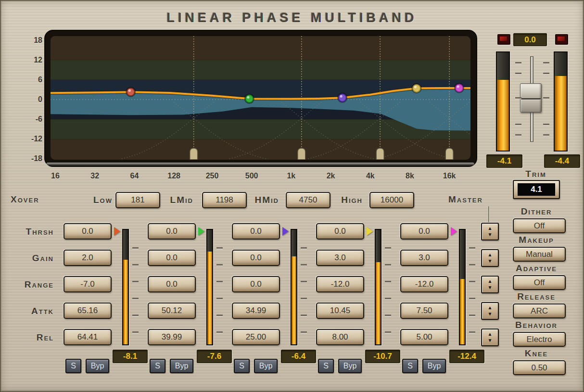 The height and width of the screenshot is (392, 584). What do you see at coordinates (369, 231) in the screenshot?
I see `high-mid-threshold-arrow-icon` at bounding box center [369, 231].